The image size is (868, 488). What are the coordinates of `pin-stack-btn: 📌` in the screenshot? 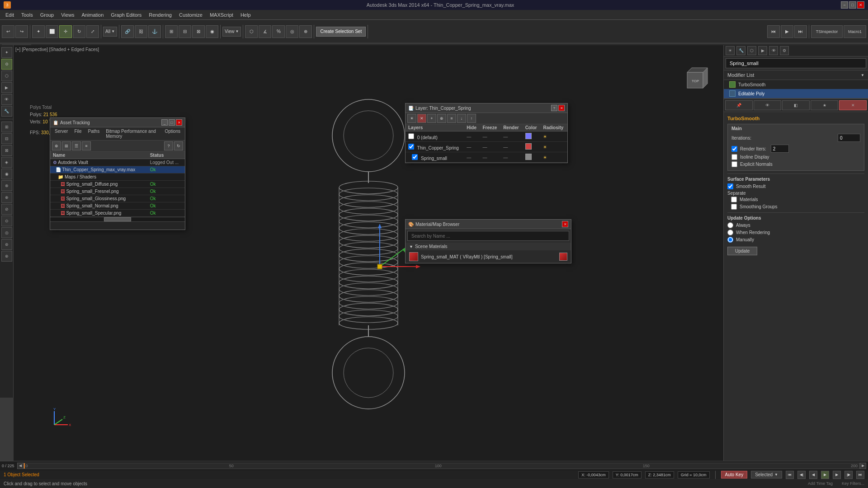 It's located at (739, 105).